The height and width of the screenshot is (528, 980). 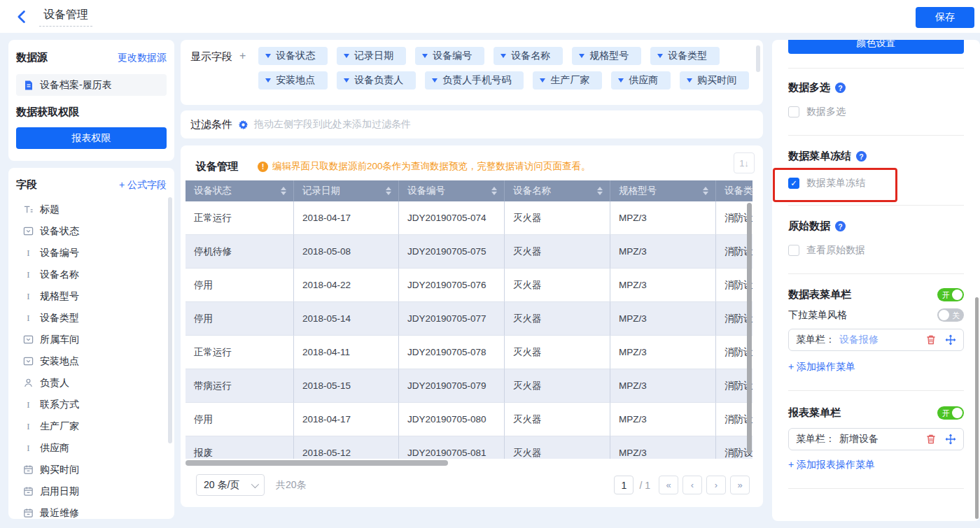 What do you see at coordinates (876, 274) in the screenshot?
I see `divider` at bounding box center [876, 274].